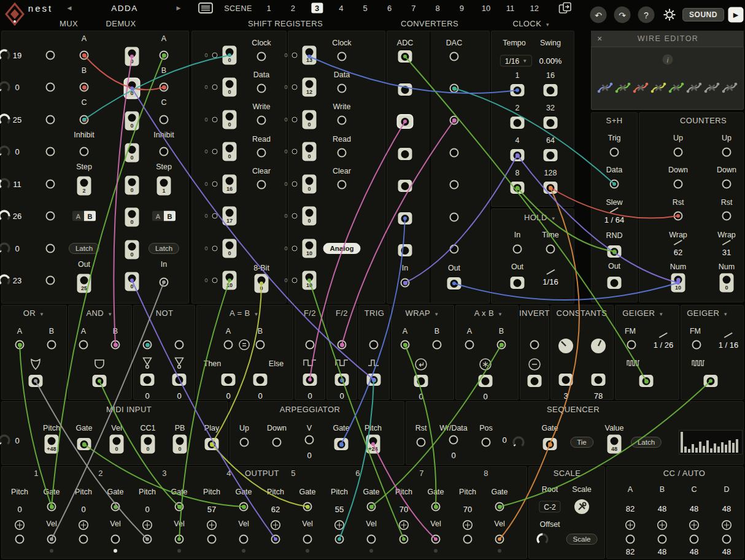 This screenshot has width=745, height=560. I want to click on demux-out-out-box-3: 0, so click(133, 121).